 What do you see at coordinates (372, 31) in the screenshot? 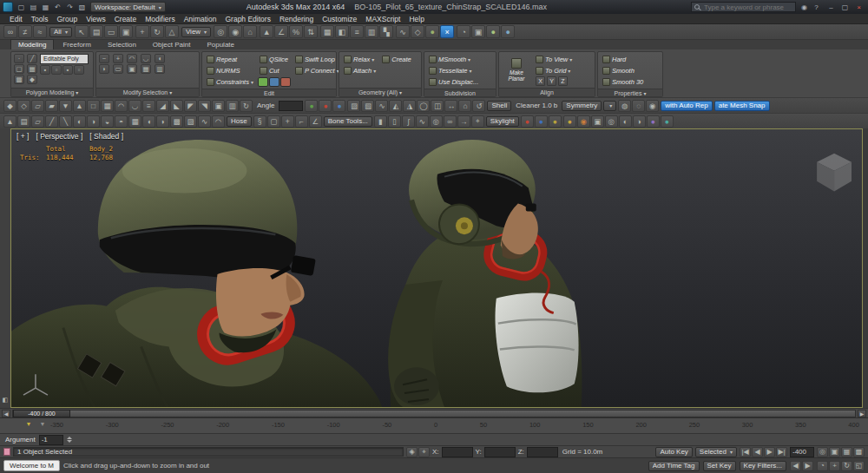
I see `manage-layers-icon: ▥` at bounding box center [372, 31].